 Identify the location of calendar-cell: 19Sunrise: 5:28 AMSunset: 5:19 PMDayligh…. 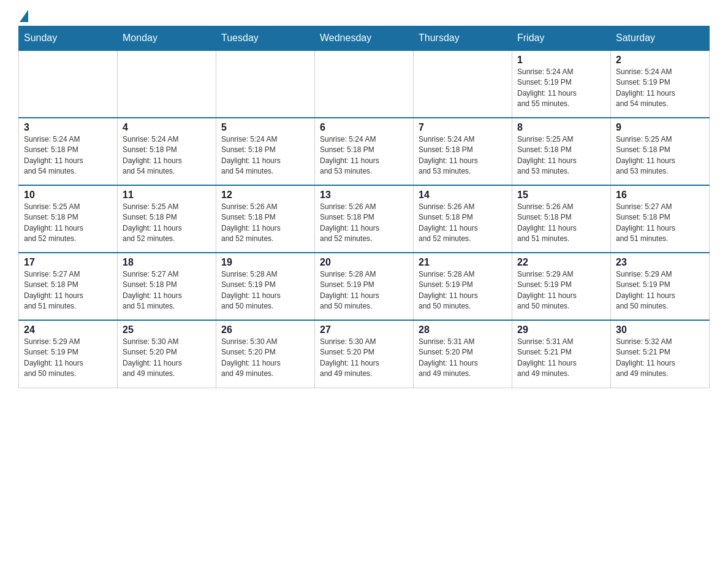
(266, 286).